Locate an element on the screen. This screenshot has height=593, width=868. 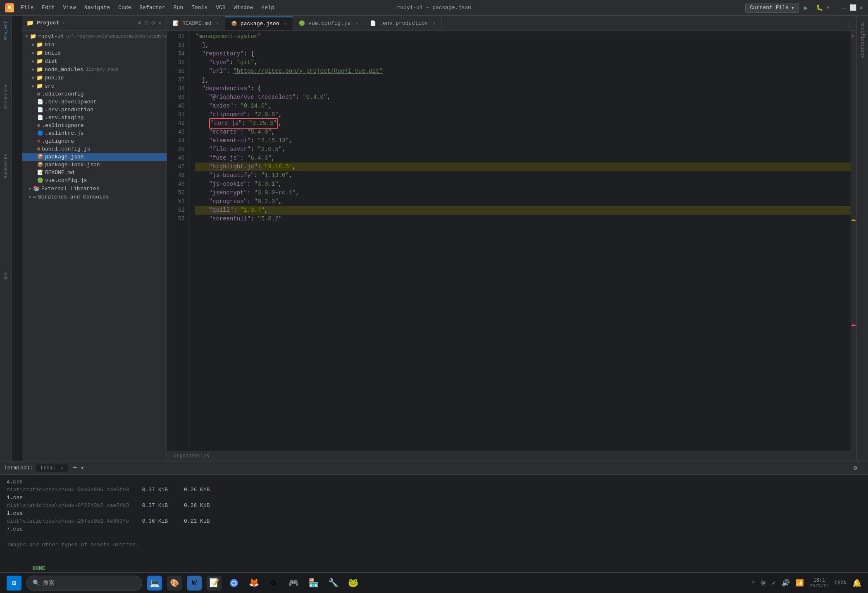
menu-file: File is located at coordinates (27, 7).